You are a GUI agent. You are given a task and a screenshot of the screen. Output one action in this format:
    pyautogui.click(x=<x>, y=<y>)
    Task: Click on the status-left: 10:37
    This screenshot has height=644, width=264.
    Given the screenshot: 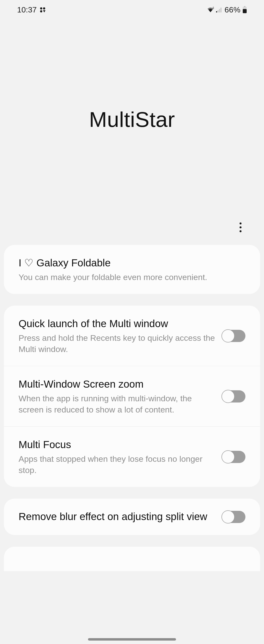 What is the action you would take?
    pyautogui.click(x=31, y=10)
    